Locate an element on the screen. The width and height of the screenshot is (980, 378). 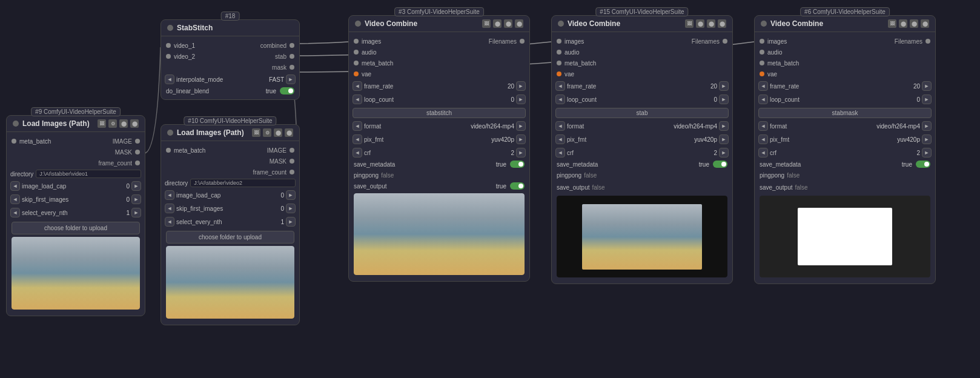
node-15-incr-crf: ► is located at coordinates (724, 153).